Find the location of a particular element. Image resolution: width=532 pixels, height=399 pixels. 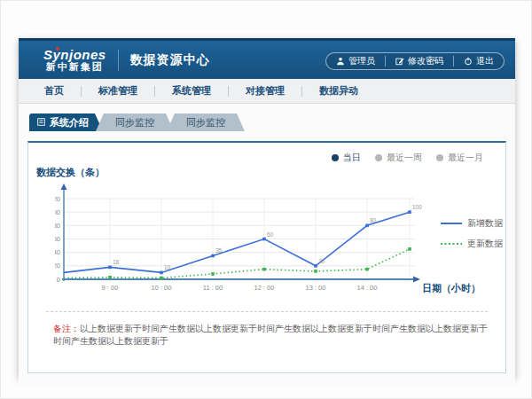

note-divider is located at coordinates (267, 312).